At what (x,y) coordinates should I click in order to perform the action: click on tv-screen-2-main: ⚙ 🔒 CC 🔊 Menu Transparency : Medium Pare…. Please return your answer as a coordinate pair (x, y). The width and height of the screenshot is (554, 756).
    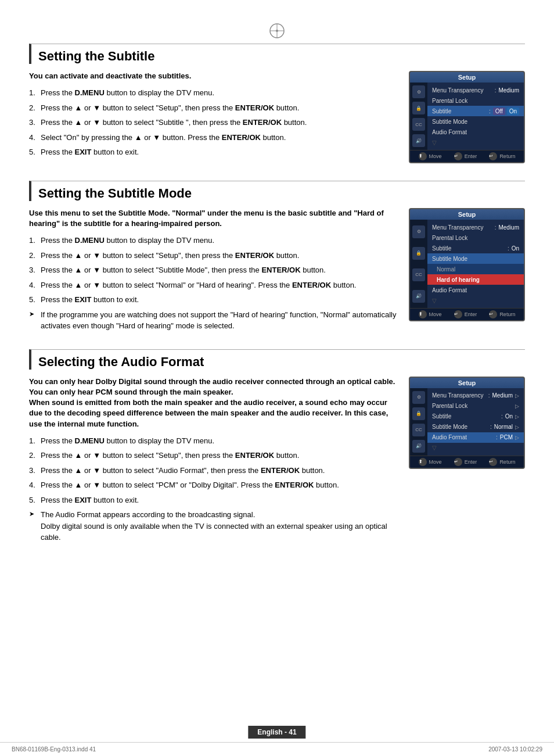
    Looking at the image, I should click on (467, 264).